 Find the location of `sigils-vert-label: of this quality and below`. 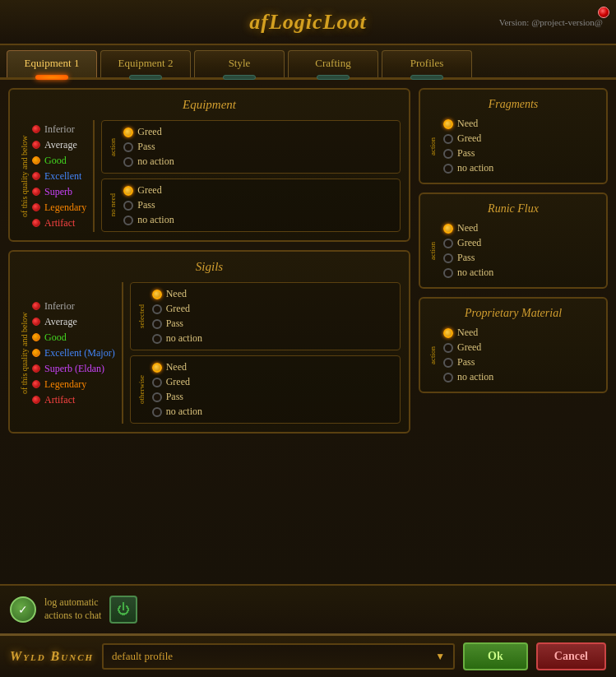

sigils-vert-label: of this quality and below is located at coordinates (24, 353).